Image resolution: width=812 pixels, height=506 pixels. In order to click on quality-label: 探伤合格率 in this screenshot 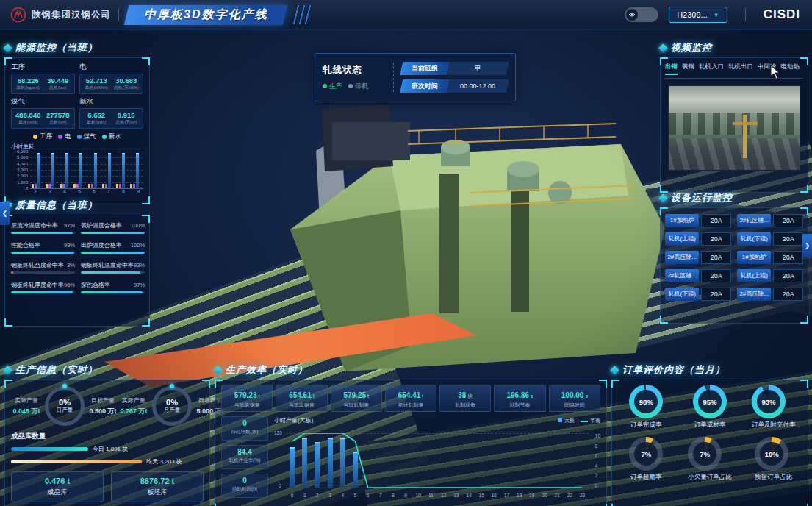, I will do `click(96, 285)`.